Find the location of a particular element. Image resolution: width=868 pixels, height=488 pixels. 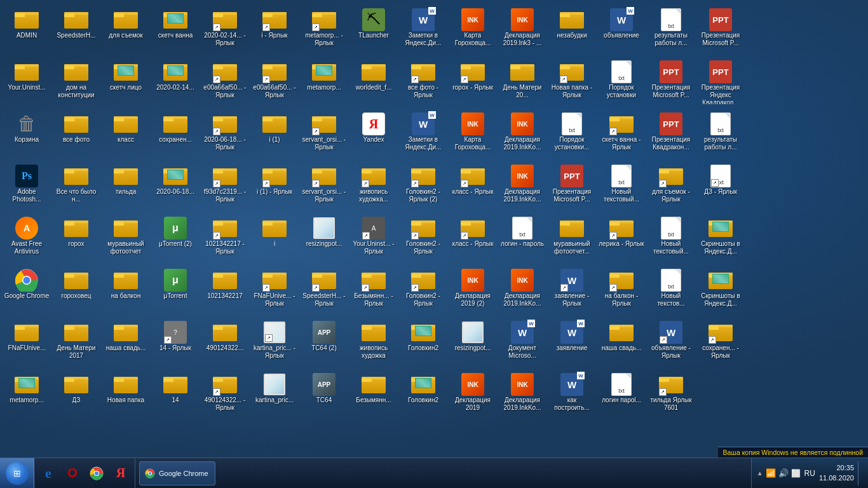

desktop-icon-zametki-yandex2: WWЗаметки в Яндекс.Ди... is located at coordinates (423, 135).